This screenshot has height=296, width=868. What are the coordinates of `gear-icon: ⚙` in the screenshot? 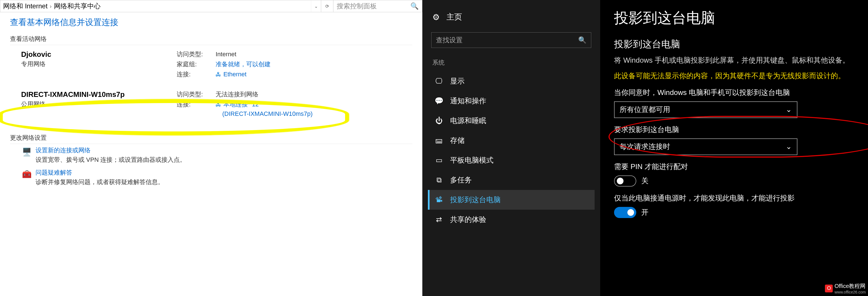 It's located at (436, 17).